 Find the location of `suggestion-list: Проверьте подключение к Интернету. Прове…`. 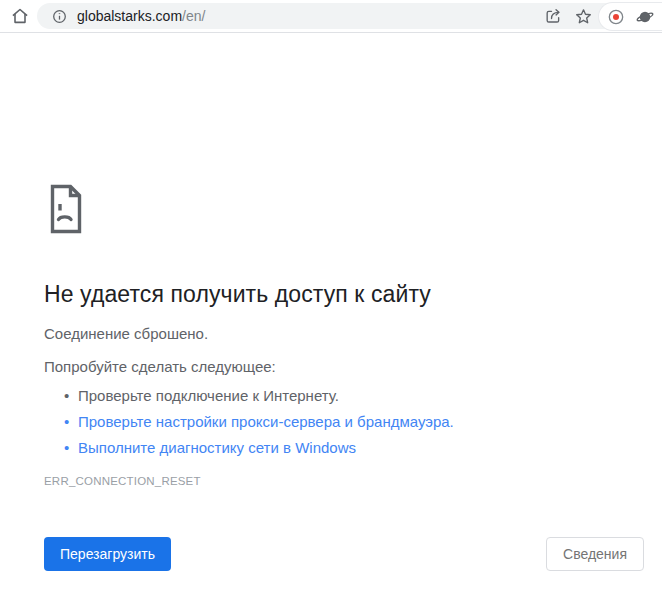

suggestion-list: Проверьте подключение к Интернету. Прове… is located at coordinates (344, 422).